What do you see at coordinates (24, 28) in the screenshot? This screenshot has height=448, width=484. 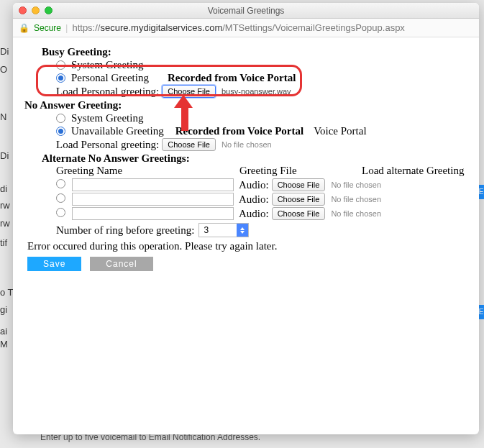 I see `lock-icon: 🔒` at bounding box center [24, 28].